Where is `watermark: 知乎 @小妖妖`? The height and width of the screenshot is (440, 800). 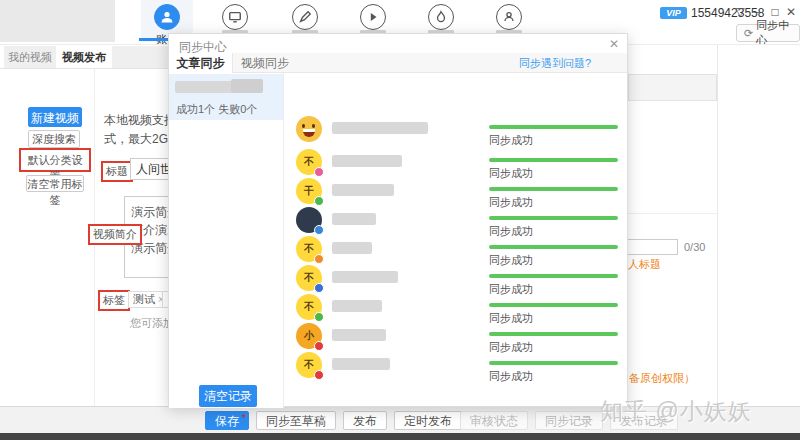 watermark: 知乎 @小妖妖 is located at coordinates (676, 412).